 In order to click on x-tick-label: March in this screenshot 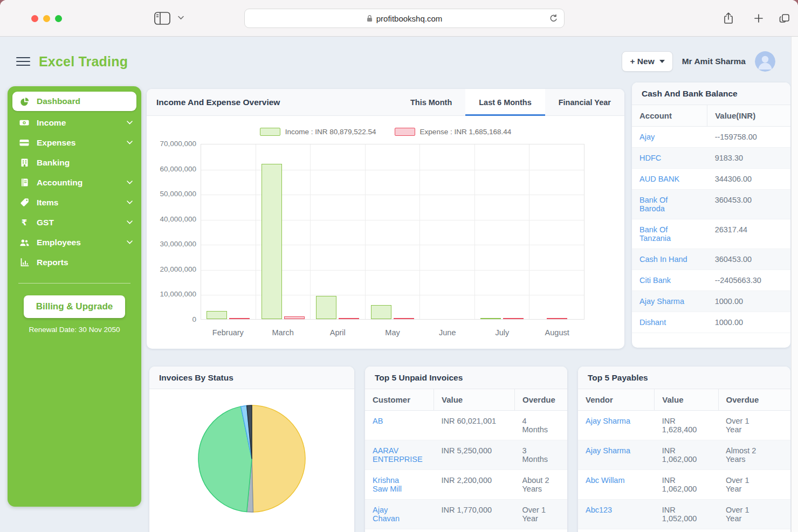, I will do `click(283, 333)`.